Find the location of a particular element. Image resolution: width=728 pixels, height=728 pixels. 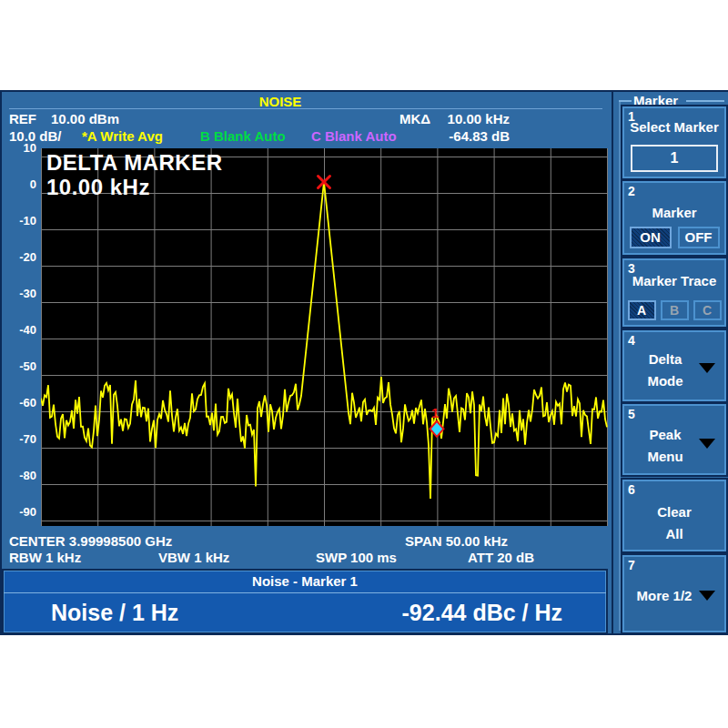

y-axis-label: 10 is located at coordinates (19, 148).